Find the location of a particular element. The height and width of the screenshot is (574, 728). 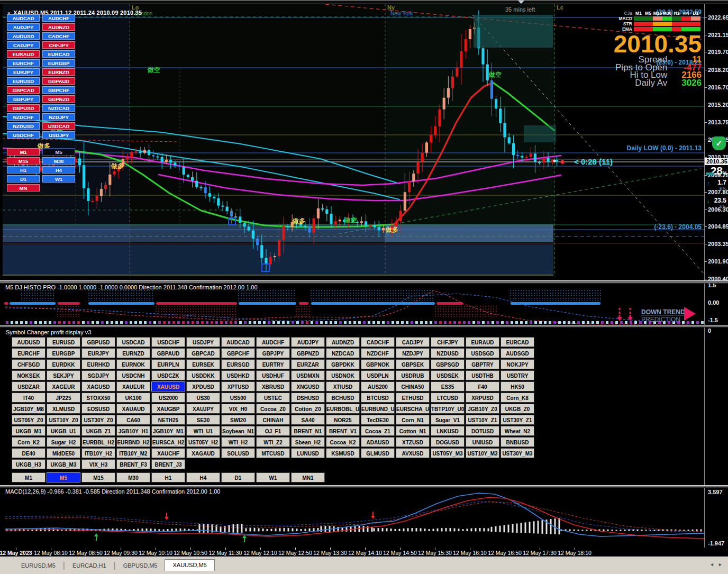

symbol-button-usdchf: USDCHF is located at coordinates (168, 342).